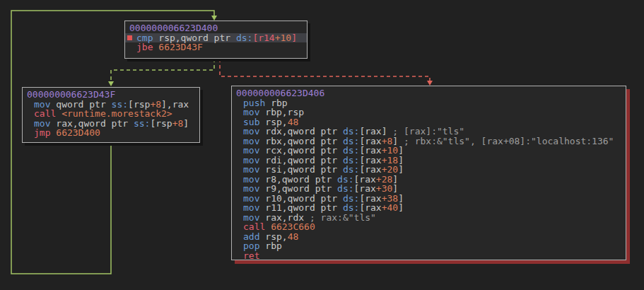  I want to click on block-6623d400: 000000006623D400 cmp rsp,qword ptr ds:[r…, so click(216, 40).